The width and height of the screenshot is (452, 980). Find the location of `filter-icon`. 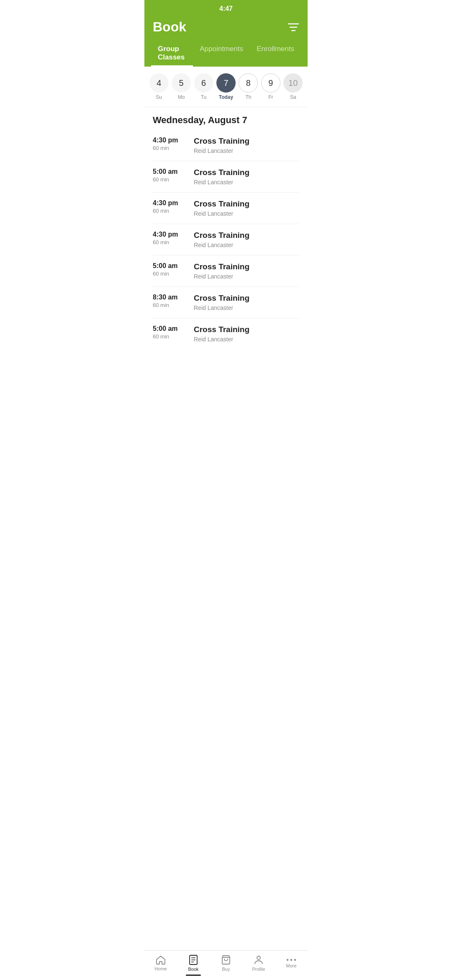

filter-icon is located at coordinates (293, 30).